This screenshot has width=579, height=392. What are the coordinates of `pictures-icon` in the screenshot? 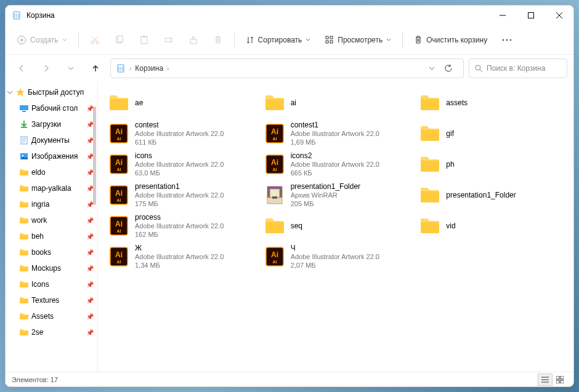 It's located at (24, 156).